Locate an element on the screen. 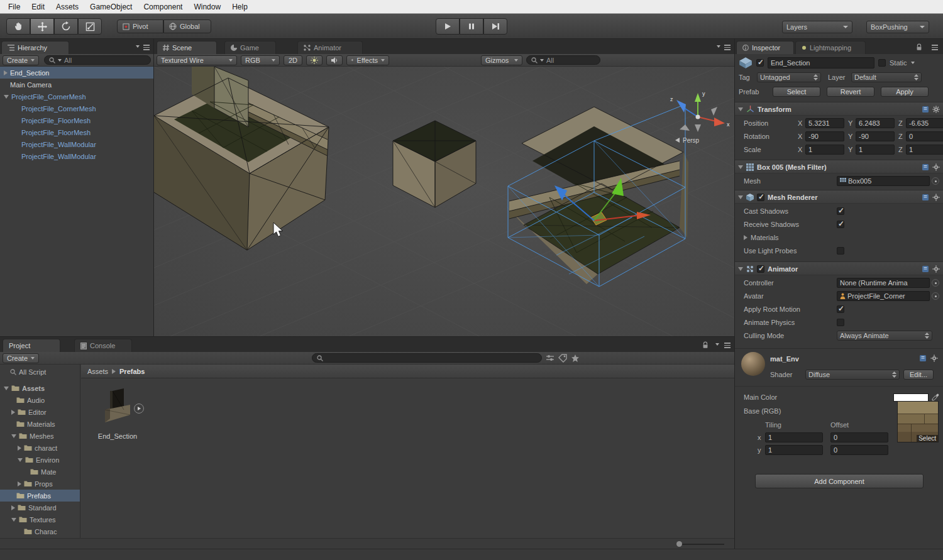  menu-gameobject: GameObject is located at coordinates (111, 7).